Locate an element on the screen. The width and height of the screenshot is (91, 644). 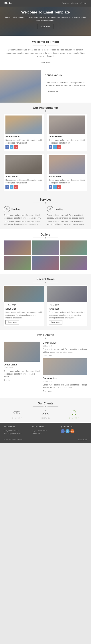
john-googleplus-icon: g+ is located at coordinates (16, 187).